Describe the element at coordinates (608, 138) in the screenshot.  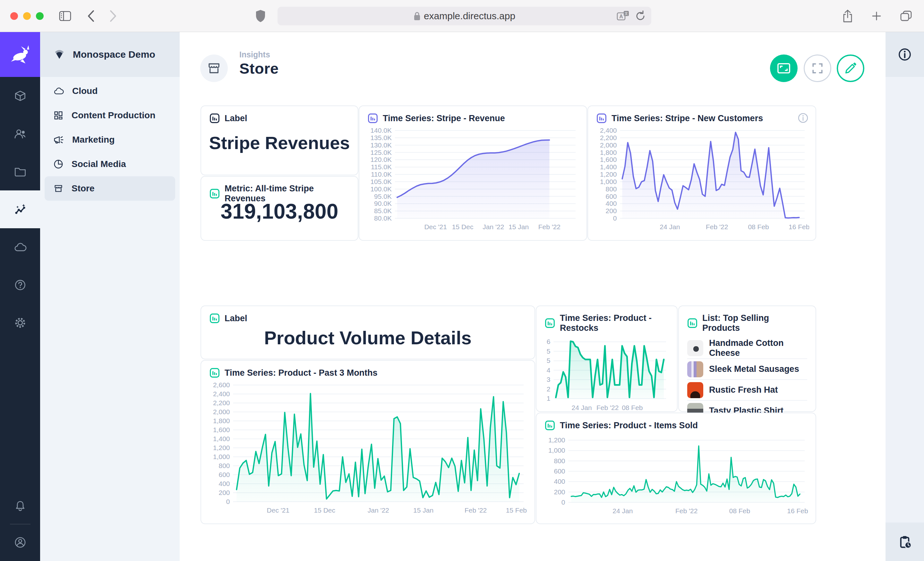
I see `svg-text: 2,200` at that location.